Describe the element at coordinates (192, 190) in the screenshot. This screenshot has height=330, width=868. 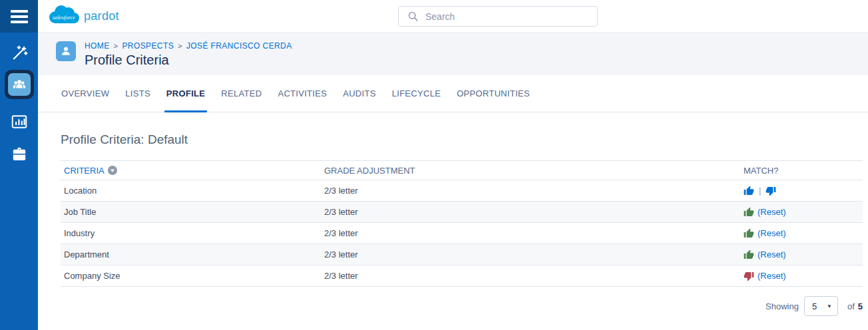
I see `criteria-cell: Location` at that location.